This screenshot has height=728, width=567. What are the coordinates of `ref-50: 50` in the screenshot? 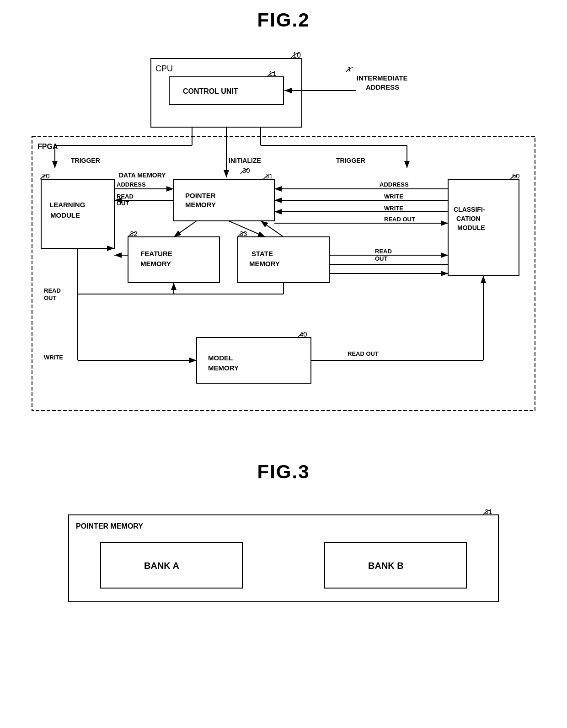 It's located at (516, 176).